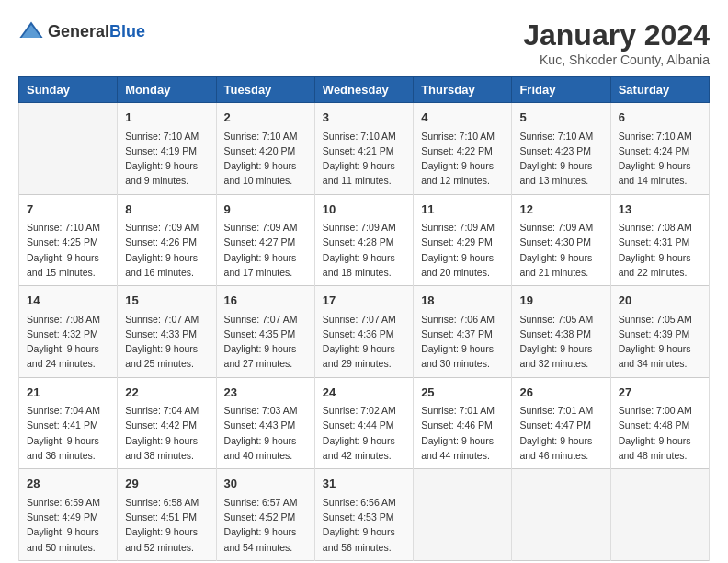 The width and height of the screenshot is (728, 563). Describe the element at coordinates (364, 393) in the screenshot. I see `day-number: 24` at that location.